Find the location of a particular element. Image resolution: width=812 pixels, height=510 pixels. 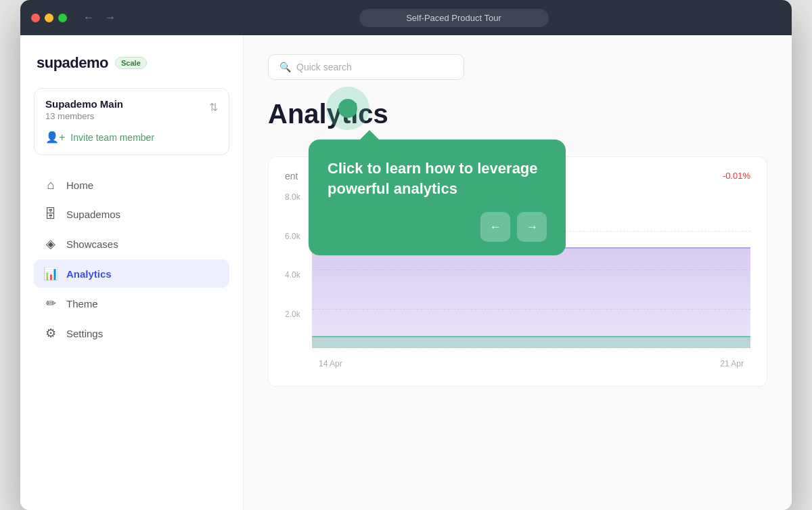

tooltip-prev-button: ← is located at coordinates (495, 227).